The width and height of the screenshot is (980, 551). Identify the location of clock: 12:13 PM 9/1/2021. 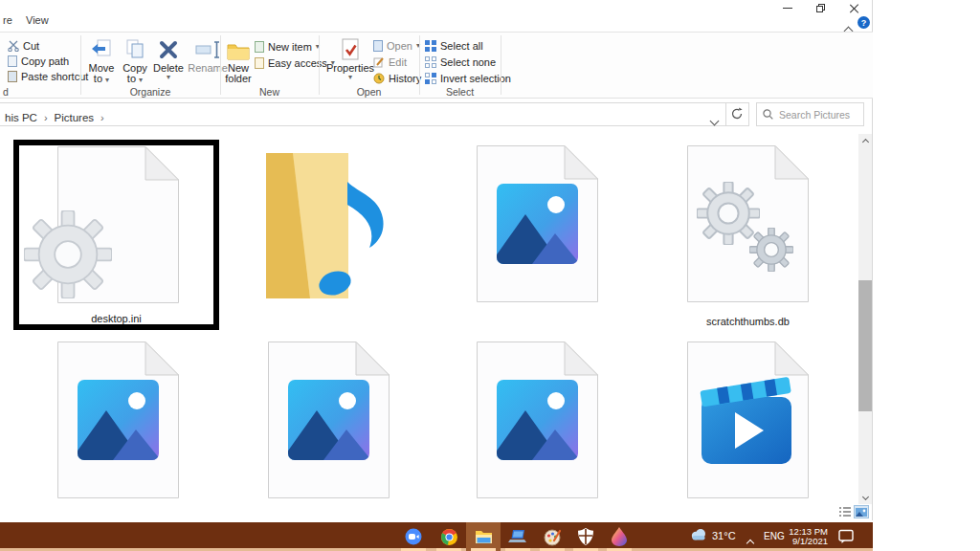
(808, 537).